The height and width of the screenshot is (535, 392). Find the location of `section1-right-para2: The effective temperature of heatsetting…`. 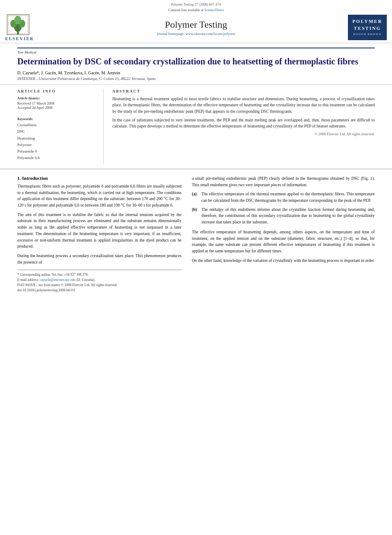

section1-right-para2: The effective temperature of heatsetting… is located at coordinates (284, 242).